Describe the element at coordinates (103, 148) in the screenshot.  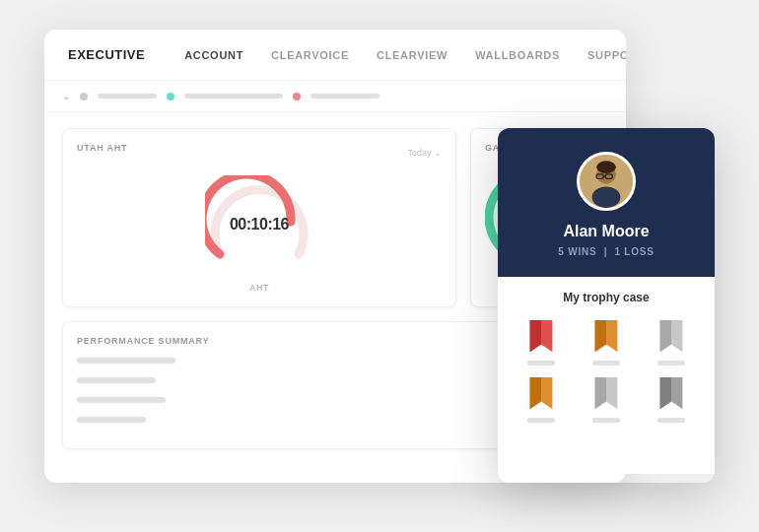
I see `aht-title: UTAH AHT` at that location.